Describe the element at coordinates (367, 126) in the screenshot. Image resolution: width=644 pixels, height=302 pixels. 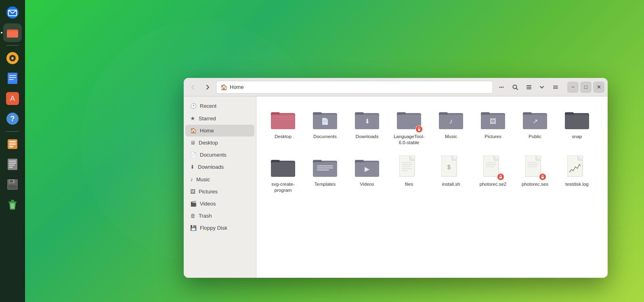
I see `file-item-downloads: ⬇ Downloads` at that location.